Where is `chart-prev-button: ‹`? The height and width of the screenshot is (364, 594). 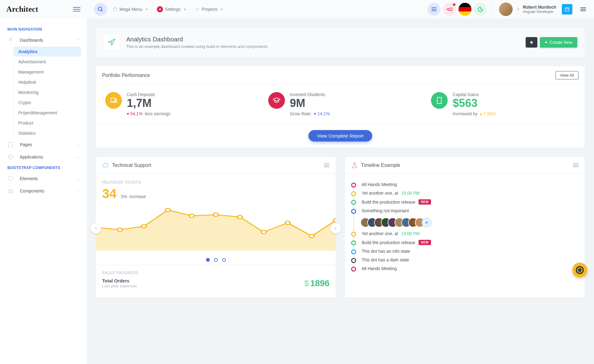
chart-prev-button: ‹ is located at coordinates (96, 228).